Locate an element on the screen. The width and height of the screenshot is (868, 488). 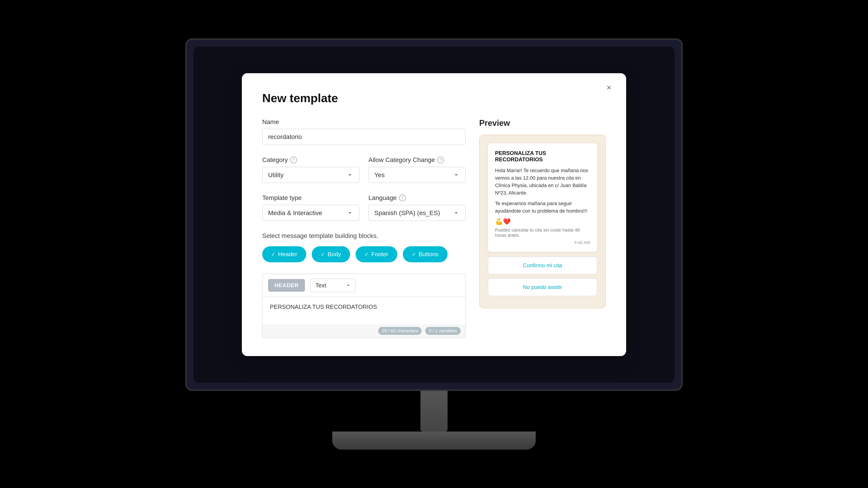
category-select: Utility Marketing Authentication is located at coordinates (311, 175).